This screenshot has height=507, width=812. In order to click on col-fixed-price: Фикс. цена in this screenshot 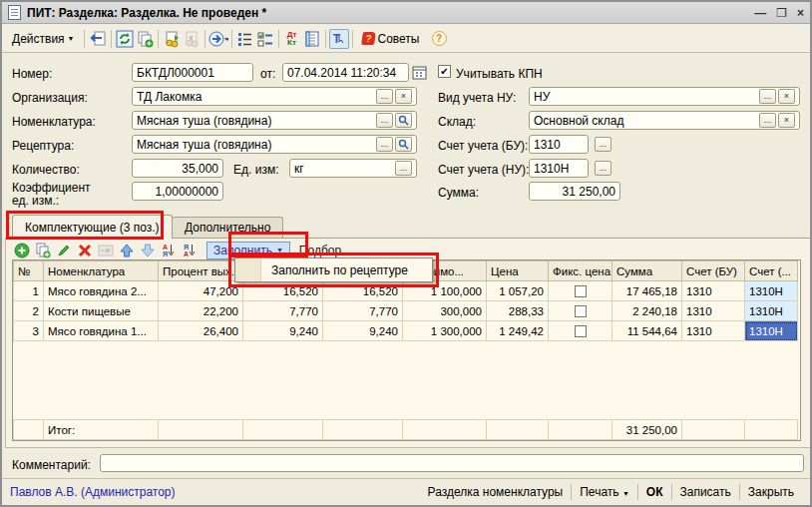, I will do `click(581, 271)`.